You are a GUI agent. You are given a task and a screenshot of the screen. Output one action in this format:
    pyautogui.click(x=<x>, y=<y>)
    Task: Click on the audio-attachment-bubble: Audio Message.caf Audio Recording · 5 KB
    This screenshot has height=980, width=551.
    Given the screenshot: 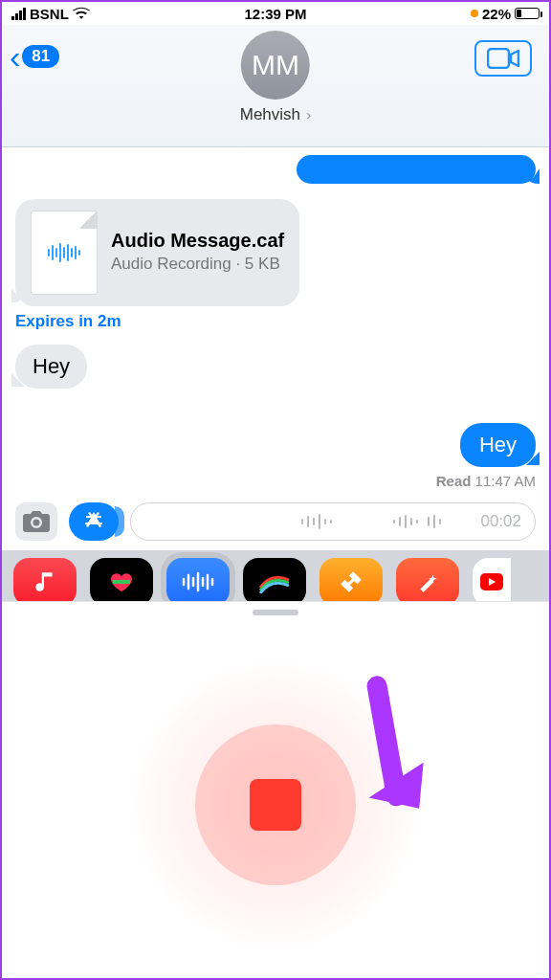 What is the action you would take?
    pyautogui.click(x=157, y=253)
    